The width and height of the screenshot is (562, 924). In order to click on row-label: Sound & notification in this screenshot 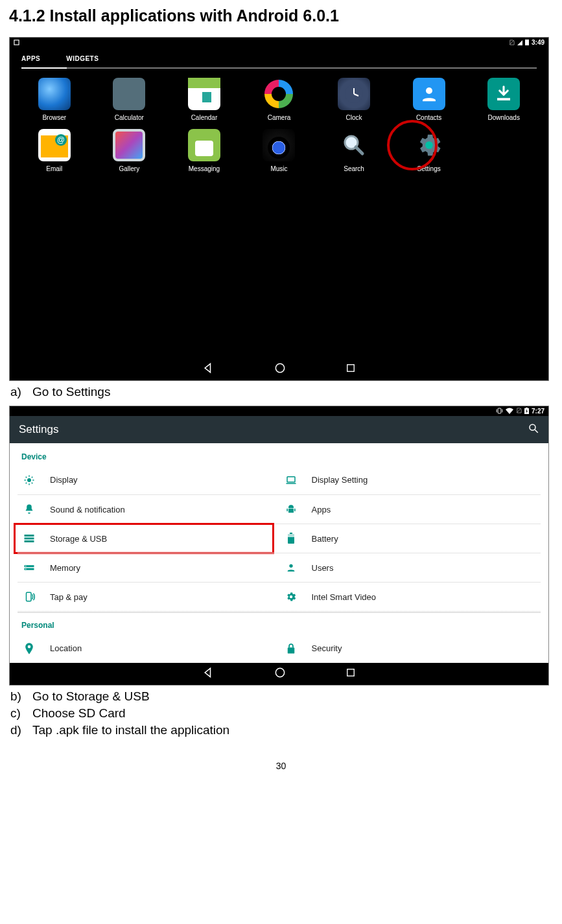, I will do `click(88, 509)`.